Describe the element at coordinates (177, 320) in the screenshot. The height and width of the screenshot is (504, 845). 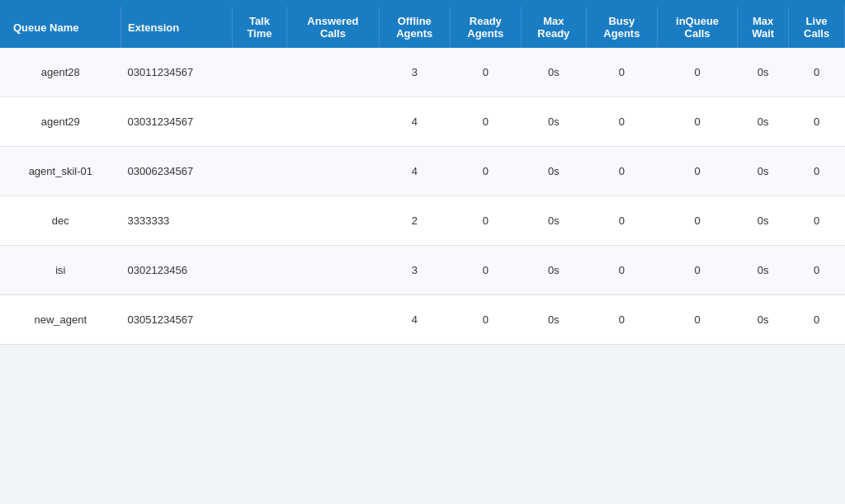
I see `cell-extension: 03051234567` at that location.